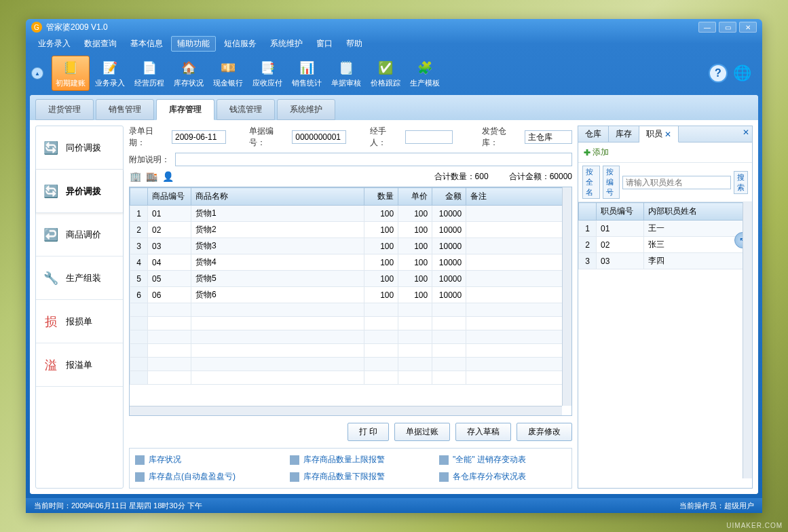 The image size is (788, 532). What do you see at coordinates (79, 148) in the screenshot?
I see `sidebar-item-0: 🔄同价调拨` at bounding box center [79, 148].